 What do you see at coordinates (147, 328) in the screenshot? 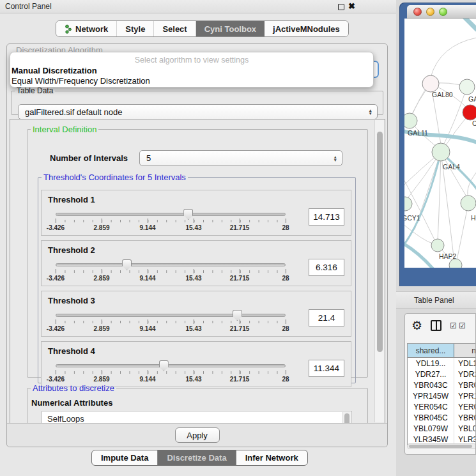
I see `tick-label: 9.144` at bounding box center [147, 328].